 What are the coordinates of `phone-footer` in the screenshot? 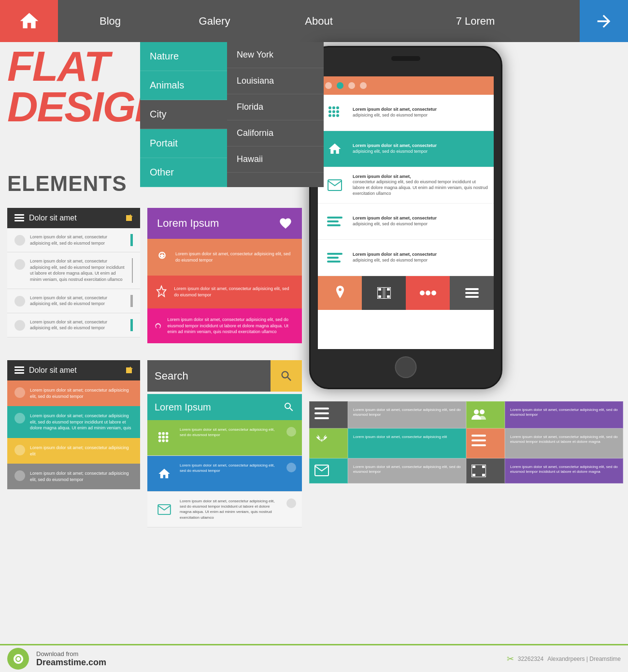 It's located at (406, 293).